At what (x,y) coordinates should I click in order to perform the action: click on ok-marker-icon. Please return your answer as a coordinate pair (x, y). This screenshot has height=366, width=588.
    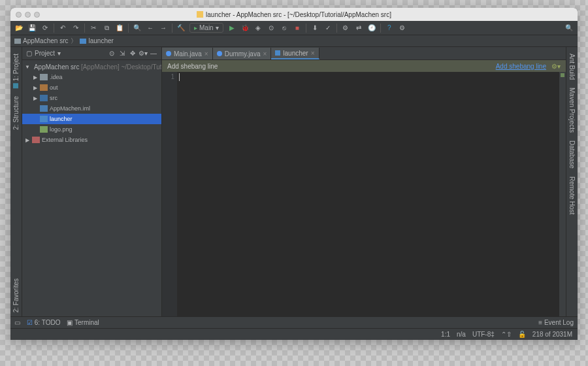
    Looking at the image, I should click on (563, 75).